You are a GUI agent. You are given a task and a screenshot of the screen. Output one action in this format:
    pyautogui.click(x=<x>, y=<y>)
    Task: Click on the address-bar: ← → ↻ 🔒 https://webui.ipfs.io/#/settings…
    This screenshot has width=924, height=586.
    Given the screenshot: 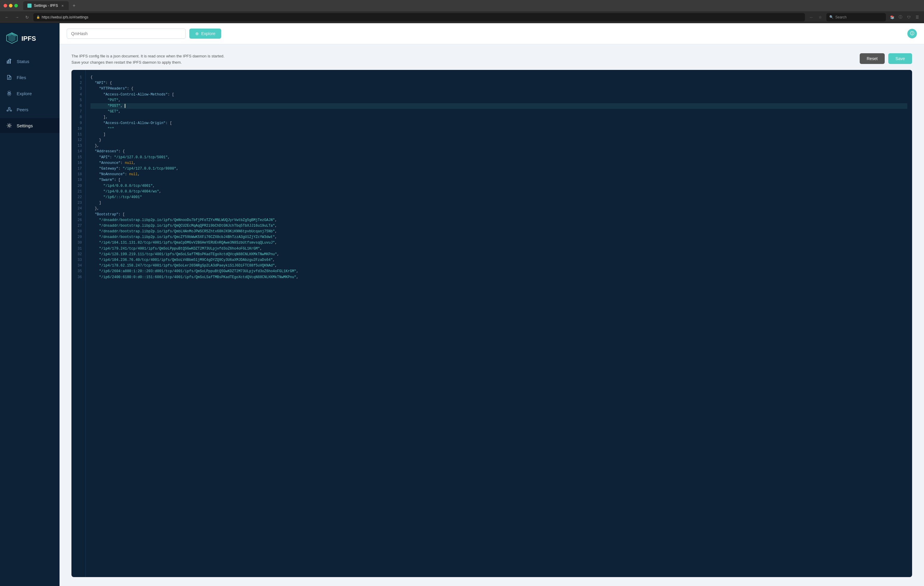 What is the action you would take?
    pyautogui.click(x=462, y=17)
    